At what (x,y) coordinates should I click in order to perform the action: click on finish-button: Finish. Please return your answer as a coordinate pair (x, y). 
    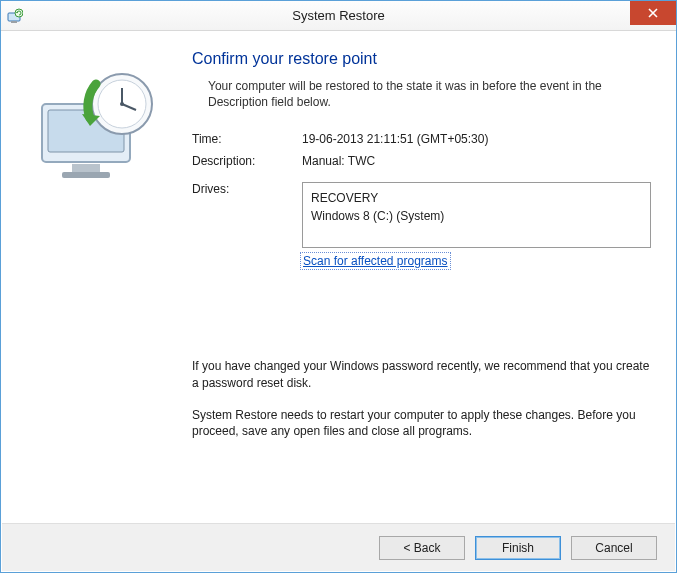
    Looking at the image, I should click on (518, 548).